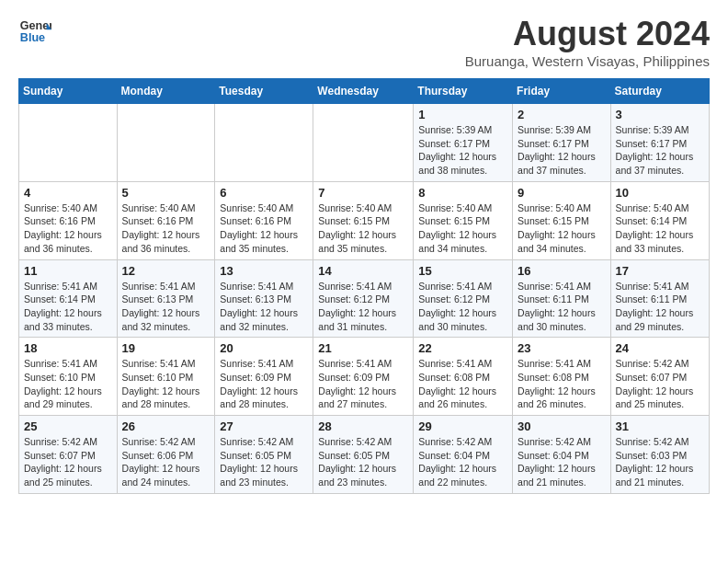 This screenshot has width=728, height=563. What do you see at coordinates (463, 221) in the screenshot?
I see `calendar-cell: 8Sunrise: 5:40 AM Sunset: 6:15 PM Daylig…` at bounding box center [463, 221].